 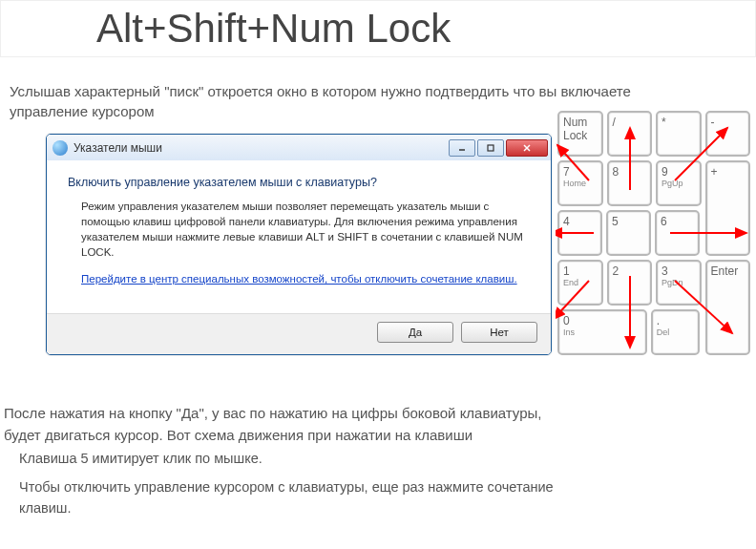 What do you see at coordinates (299, 147) in the screenshot?
I see `dialog-titlebar: Указатели мыши` at bounding box center [299, 147].